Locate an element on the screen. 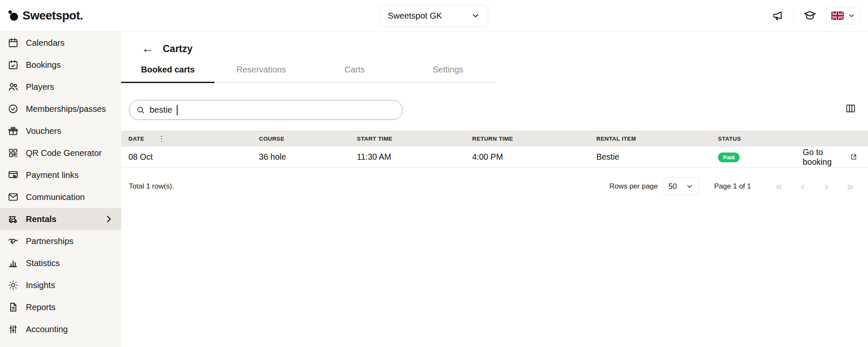  title-row: ← Cartzy is located at coordinates (495, 43).